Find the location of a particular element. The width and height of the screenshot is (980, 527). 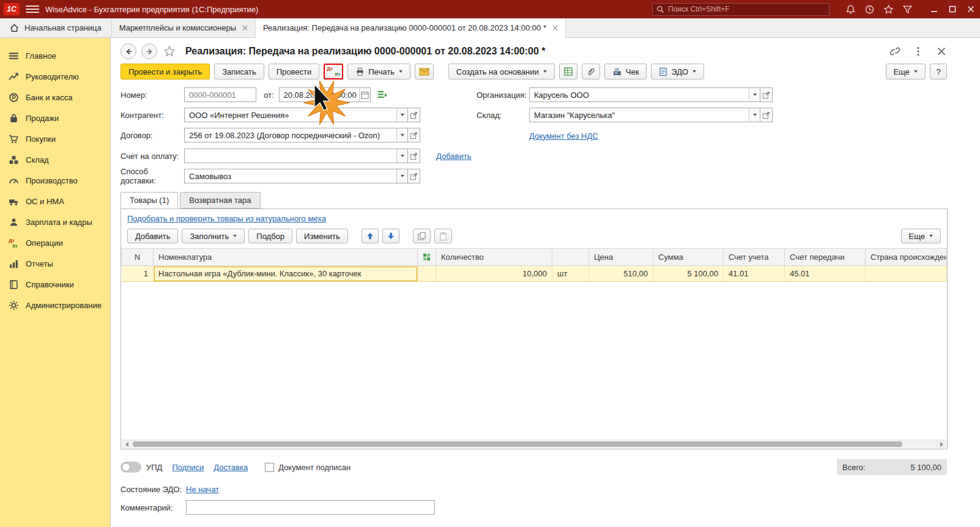

maximize-button is located at coordinates (952, 9).